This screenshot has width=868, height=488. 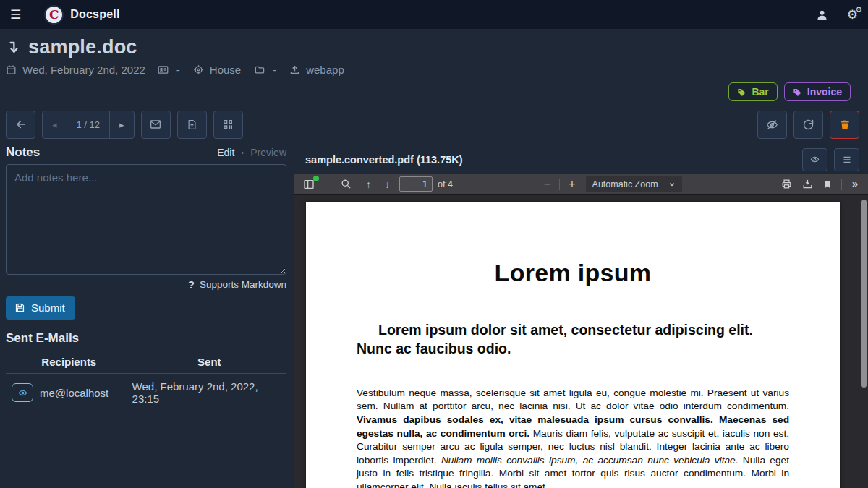 I want to click on submit-notes-button: Submit, so click(x=41, y=308).